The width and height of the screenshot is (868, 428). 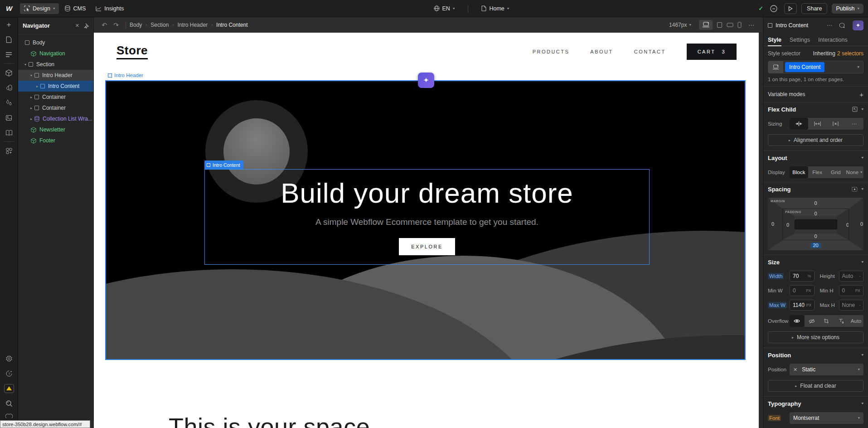 What do you see at coordinates (192, 25) in the screenshot?
I see `breadcrumb-intro-header: Intro Header` at bounding box center [192, 25].